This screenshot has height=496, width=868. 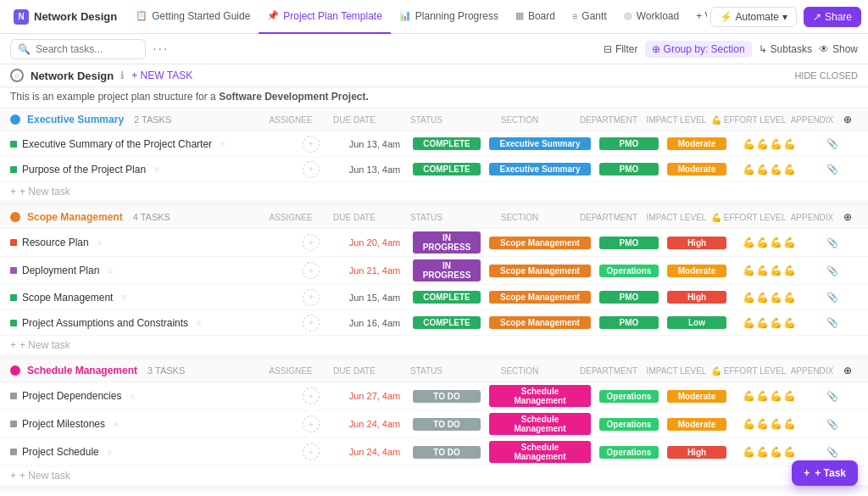 What do you see at coordinates (162, 75) in the screenshot?
I see `new-task-button: + NEW TASK` at bounding box center [162, 75].